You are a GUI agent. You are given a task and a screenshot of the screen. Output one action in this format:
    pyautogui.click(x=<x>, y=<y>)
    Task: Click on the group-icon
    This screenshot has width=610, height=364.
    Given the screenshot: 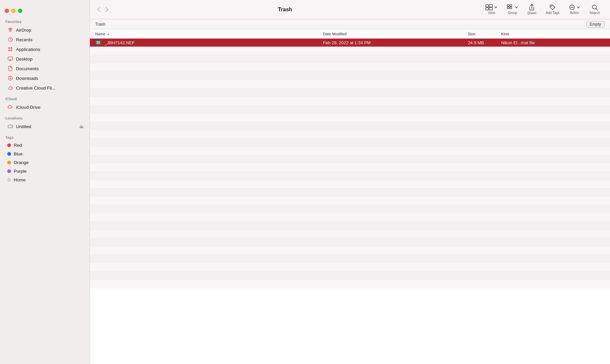 What is the action you would take?
    pyautogui.click(x=512, y=7)
    